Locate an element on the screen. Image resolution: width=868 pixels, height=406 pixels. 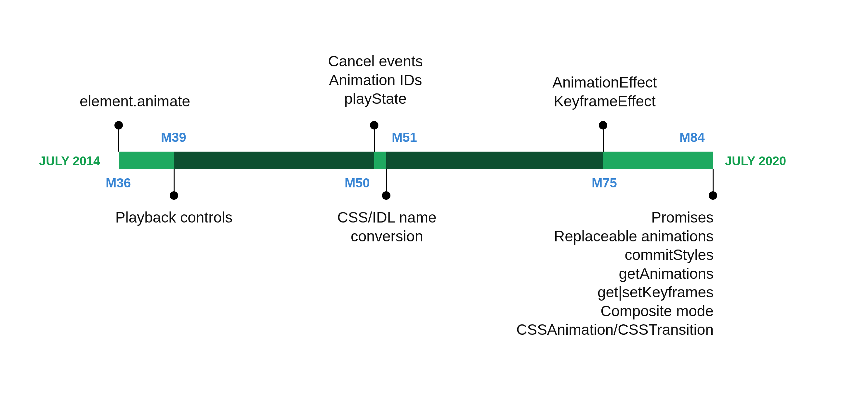
event-text: Promises is located at coordinates (611, 218).